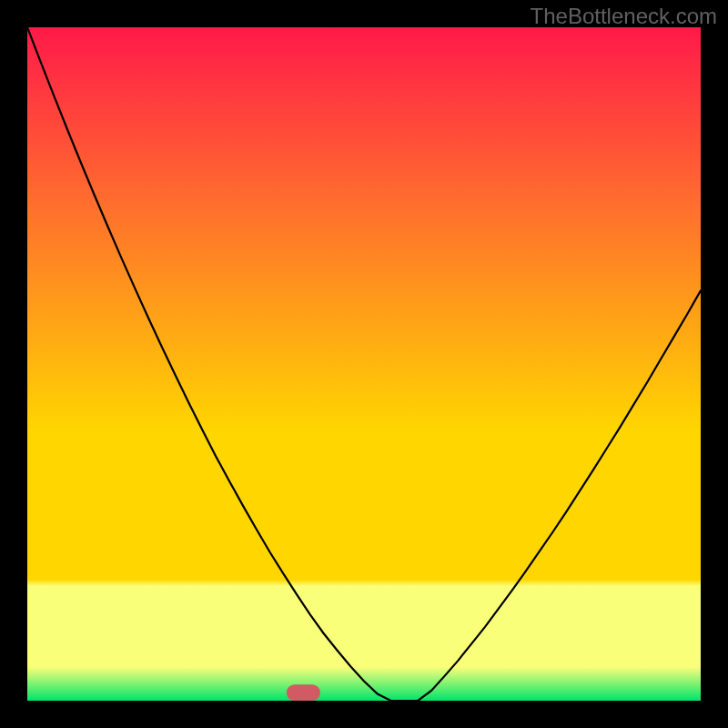 This screenshot has height=728, width=728. Describe the element at coordinates (304, 693) in the screenshot. I see `bottleneck-marker` at that location.